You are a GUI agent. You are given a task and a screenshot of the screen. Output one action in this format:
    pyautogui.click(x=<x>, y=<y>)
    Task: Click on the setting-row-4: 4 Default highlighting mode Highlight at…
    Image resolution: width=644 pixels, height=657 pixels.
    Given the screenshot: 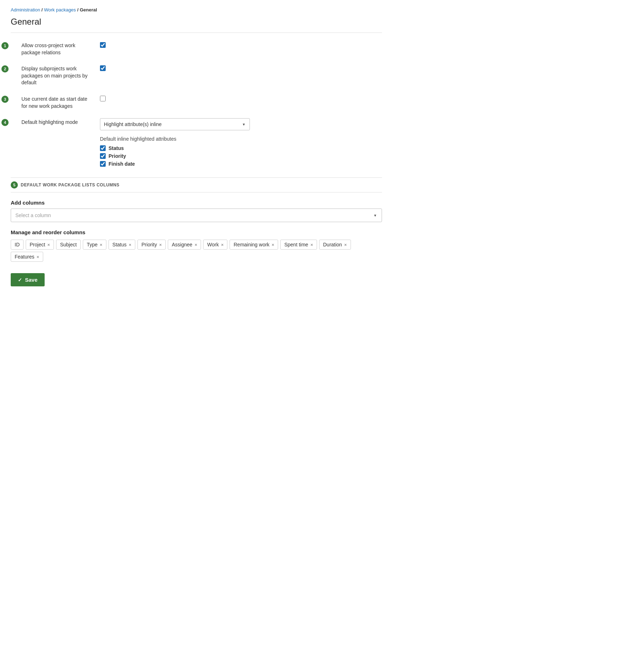 What is the action you would take?
    pyautogui.click(x=196, y=144)
    